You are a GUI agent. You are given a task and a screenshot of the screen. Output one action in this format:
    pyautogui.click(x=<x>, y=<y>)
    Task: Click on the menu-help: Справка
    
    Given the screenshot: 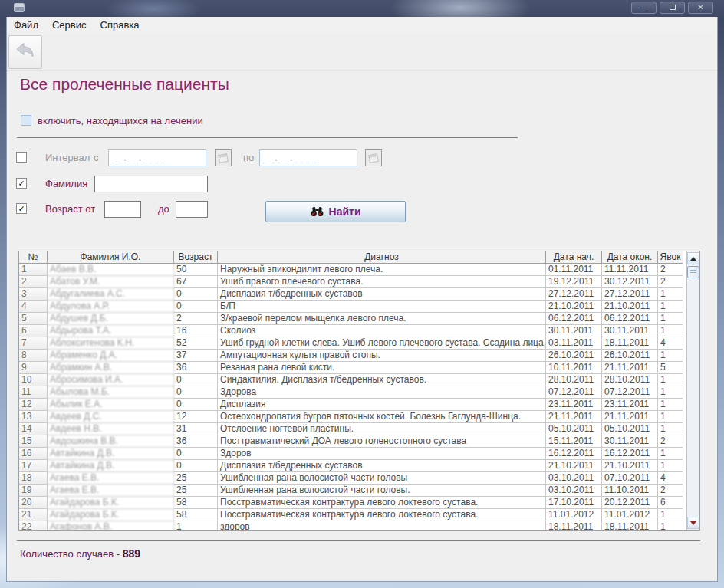 What is the action you would take?
    pyautogui.click(x=120, y=25)
    